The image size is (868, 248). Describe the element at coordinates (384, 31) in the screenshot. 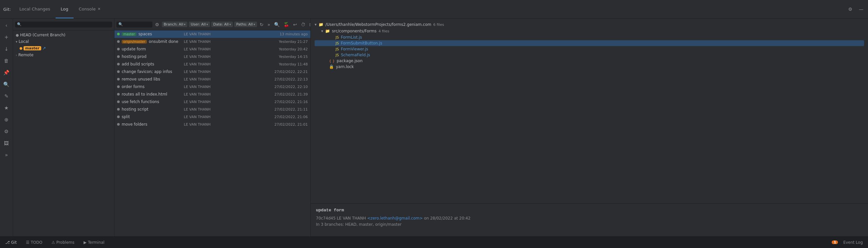

I see `sub-file-count: 4 files` at that location.